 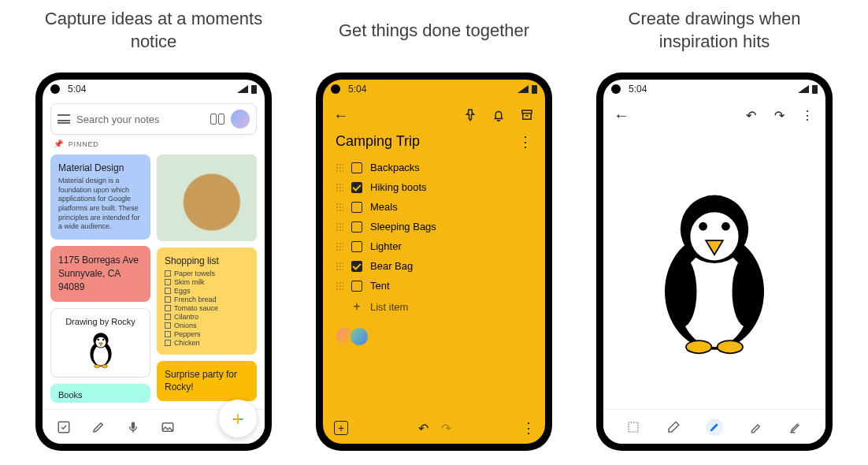 What do you see at coordinates (434, 307) in the screenshot?
I see `add-list-item: +List item` at bounding box center [434, 307].